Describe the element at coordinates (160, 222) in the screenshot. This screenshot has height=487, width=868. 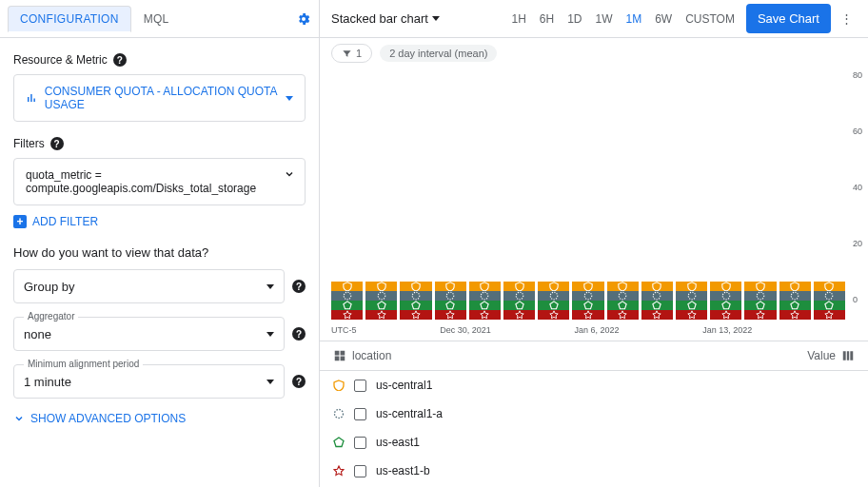
I see `add-filter-button: + ADD FILTER` at that location.